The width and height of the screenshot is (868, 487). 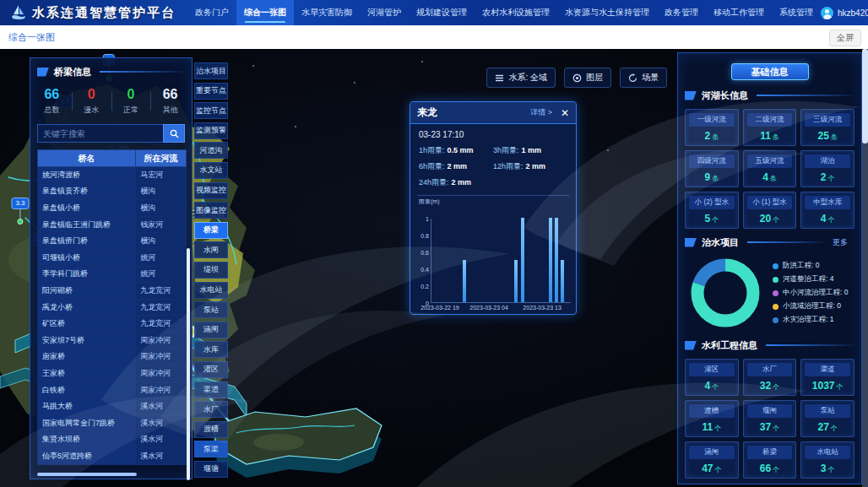 What do you see at coordinates (171, 110) in the screenshot?
I see `stat-label: 其他` at bounding box center [171, 110].